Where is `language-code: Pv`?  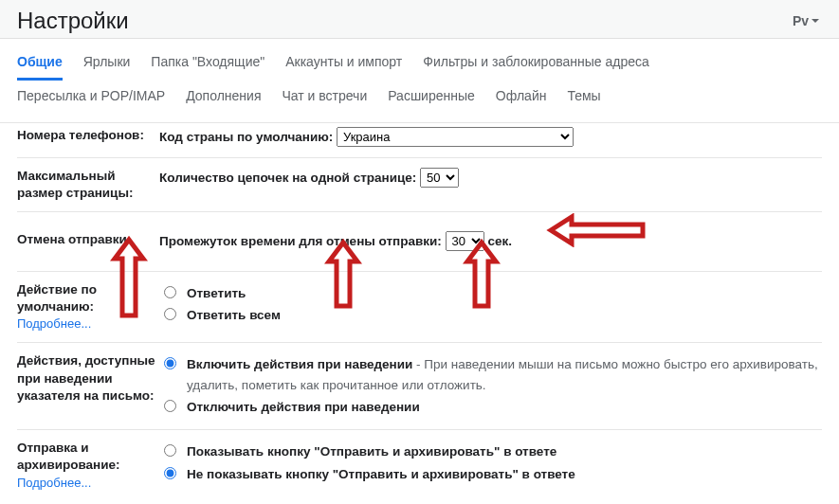 language-code: Pv is located at coordinates (800, 21).